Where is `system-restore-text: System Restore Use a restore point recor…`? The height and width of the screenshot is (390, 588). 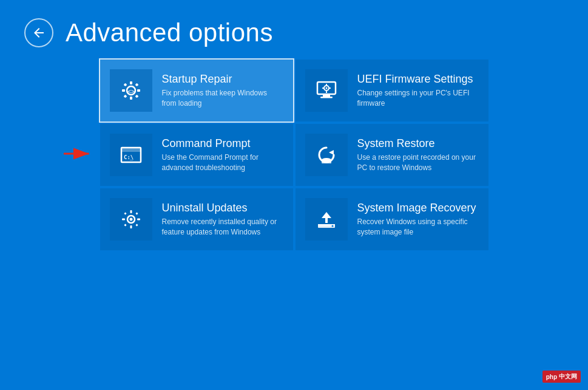 system-restore-text: System Restore Use a restore point recor… is located at coordinates (418, 156).